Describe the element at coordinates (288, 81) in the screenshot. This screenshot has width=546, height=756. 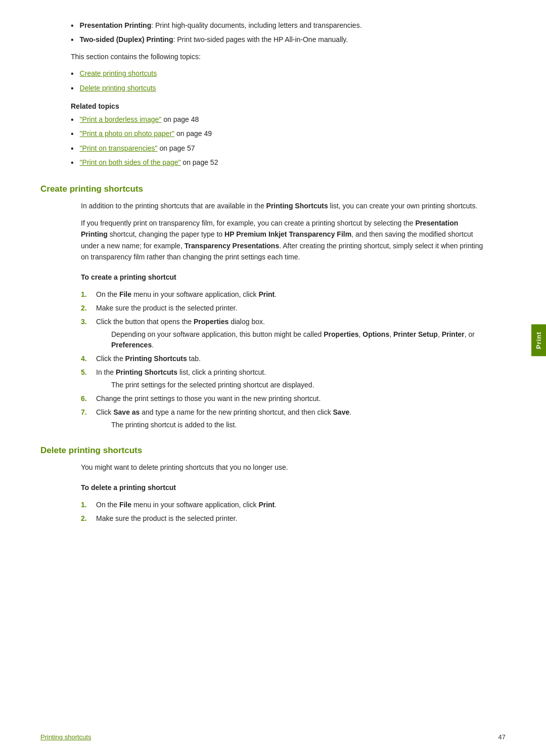
I see `toc-list: • Create printing shortcuts • Delete pri…` at that location.